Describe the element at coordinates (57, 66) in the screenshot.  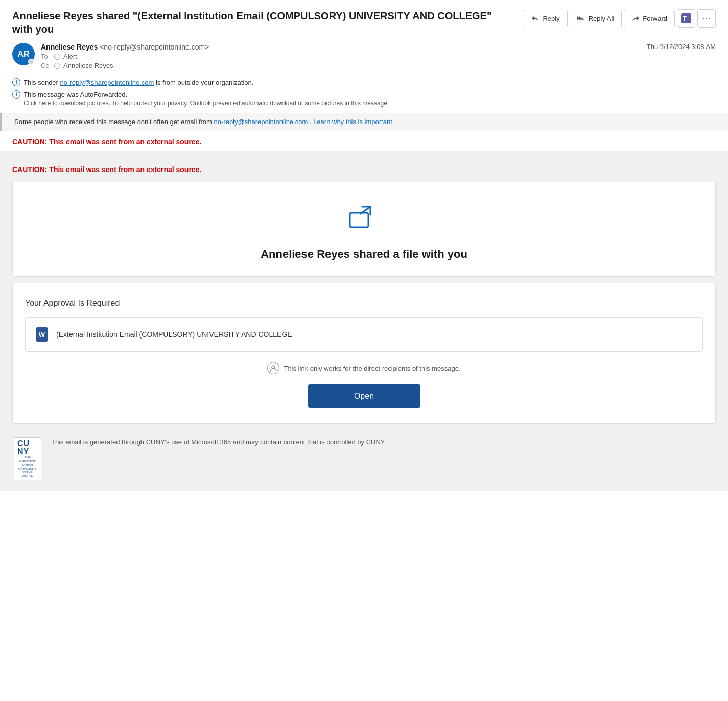
I see `cc-radio` at that location.